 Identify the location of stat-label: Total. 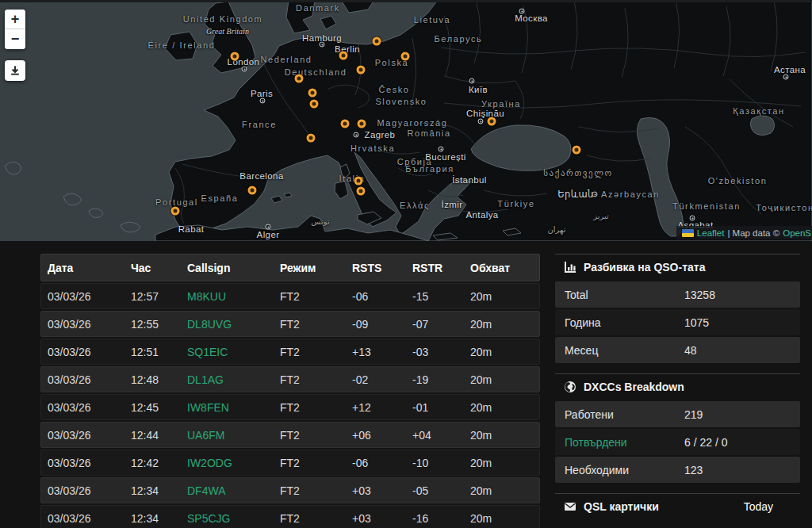
(625, 295).